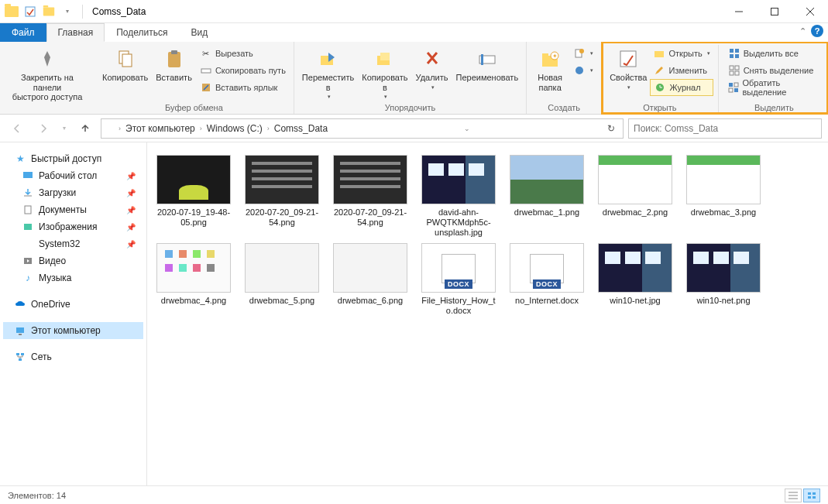  I want to click on file-item: win10-net.png, so click(723, 279).